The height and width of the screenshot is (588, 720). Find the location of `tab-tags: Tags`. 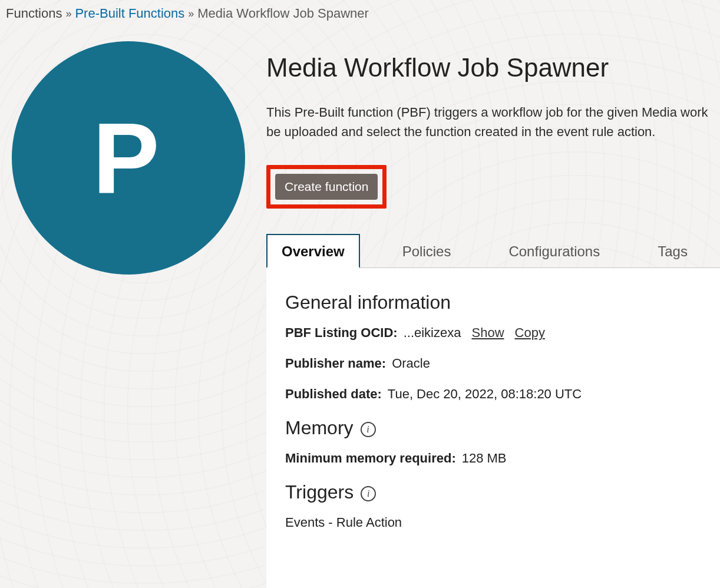

tab-tags: Tags is located at coordinates (673, 251).